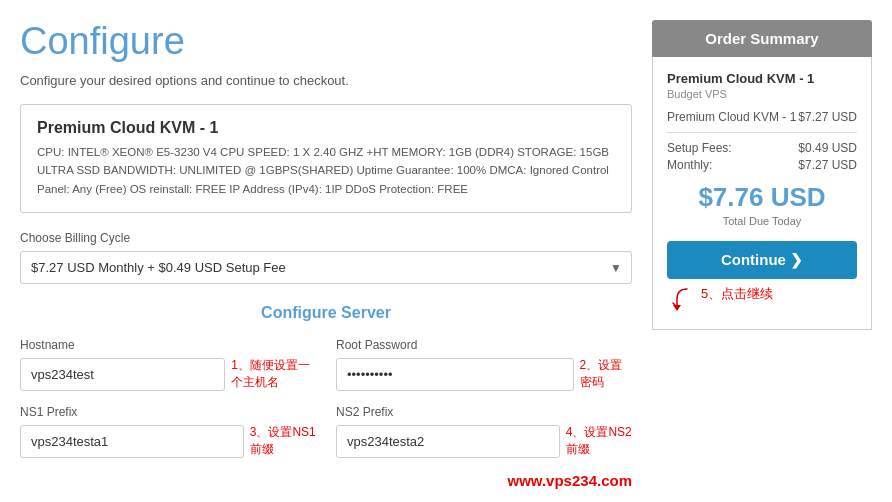  What do you see at coordinates (326, 313) in the screenshot?
I see `configure-server-title: Configure Server` at bounding box center [326, 313].